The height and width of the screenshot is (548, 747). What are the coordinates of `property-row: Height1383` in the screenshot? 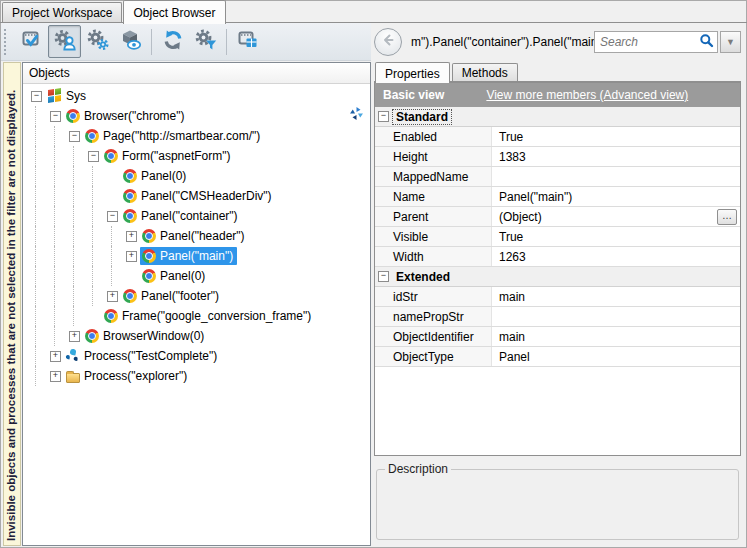 It's located at (558, 157).